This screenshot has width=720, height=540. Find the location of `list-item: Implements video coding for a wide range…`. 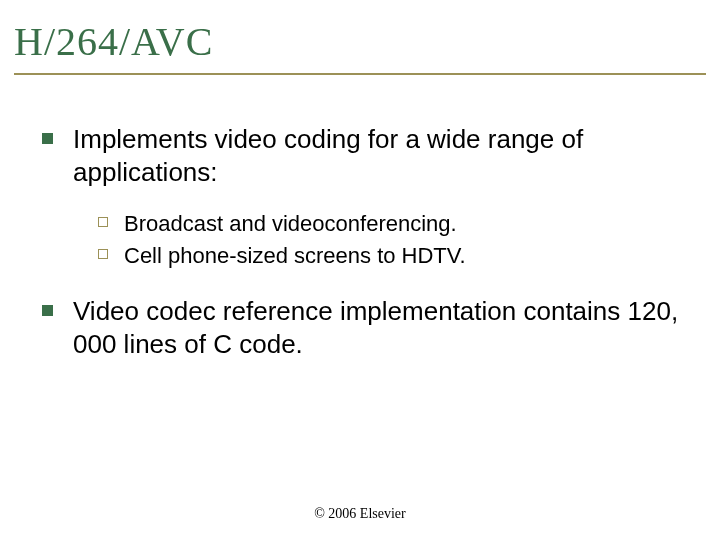

list-item: Implements video coding for a wide range… is located at coordinates (367, 156).